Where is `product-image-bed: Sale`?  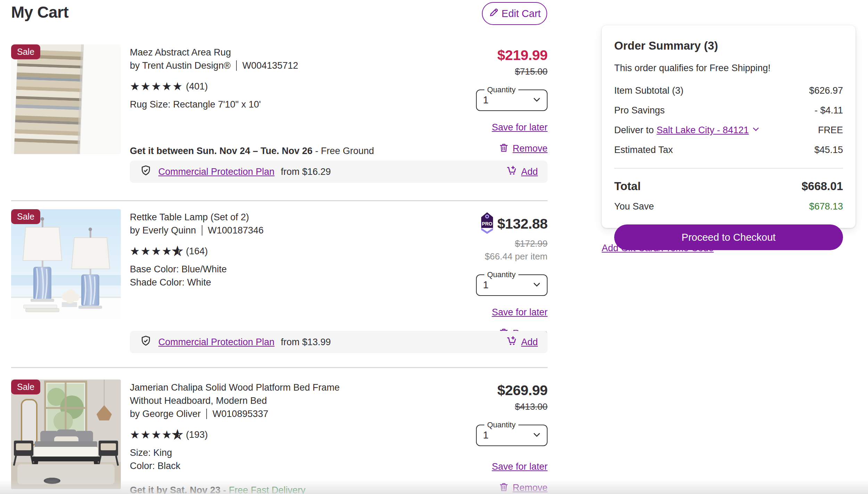
product-image-bed: Sale is located at coordinates (66, 434).